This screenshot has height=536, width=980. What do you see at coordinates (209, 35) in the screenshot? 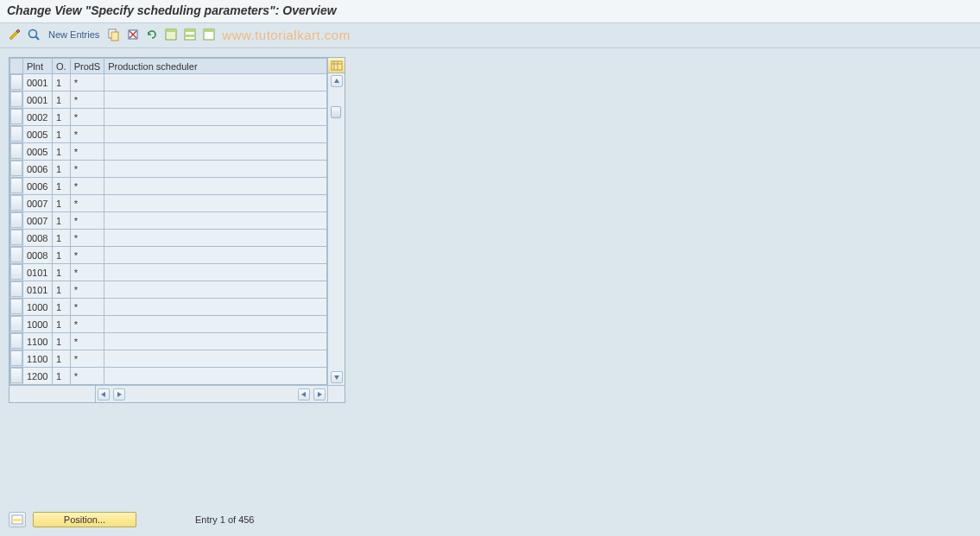
I see `deselect-all-icon` at bounding box center [209, 35].